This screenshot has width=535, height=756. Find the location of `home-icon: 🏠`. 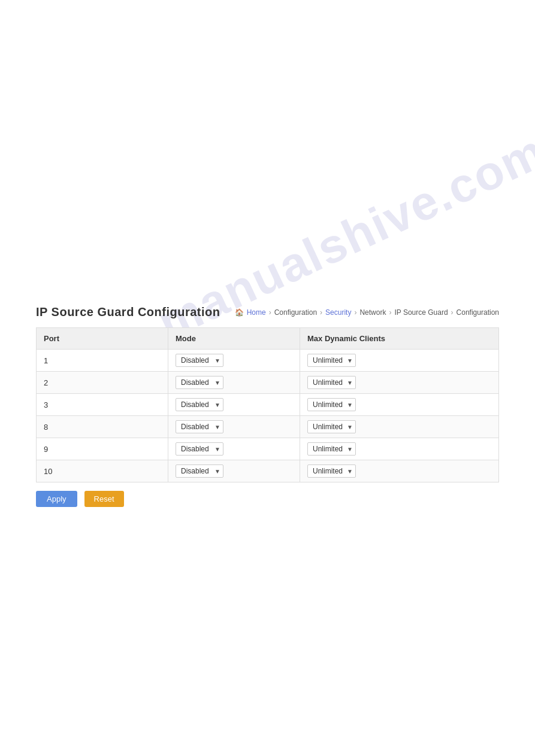

home-icon: 🏠 is located at coordinates (240, 312).